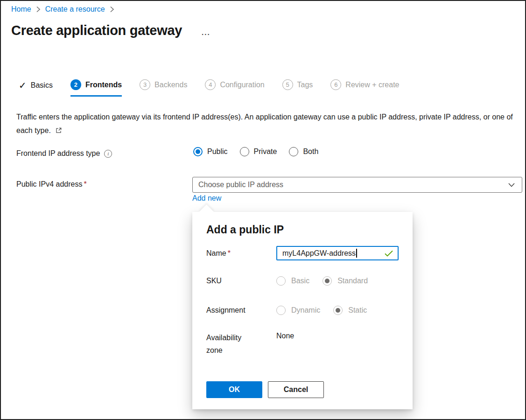 This screenshot has height=420, width=526. What do you see at coordinates (42, 85) in the screenshot?
I see `tab-label: Basics` at bounding box center [42, 85].